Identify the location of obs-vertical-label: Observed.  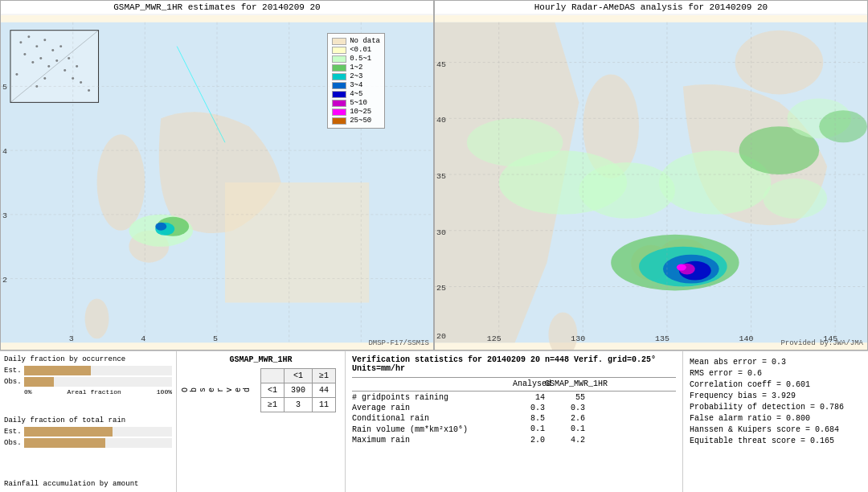
(216, 390).